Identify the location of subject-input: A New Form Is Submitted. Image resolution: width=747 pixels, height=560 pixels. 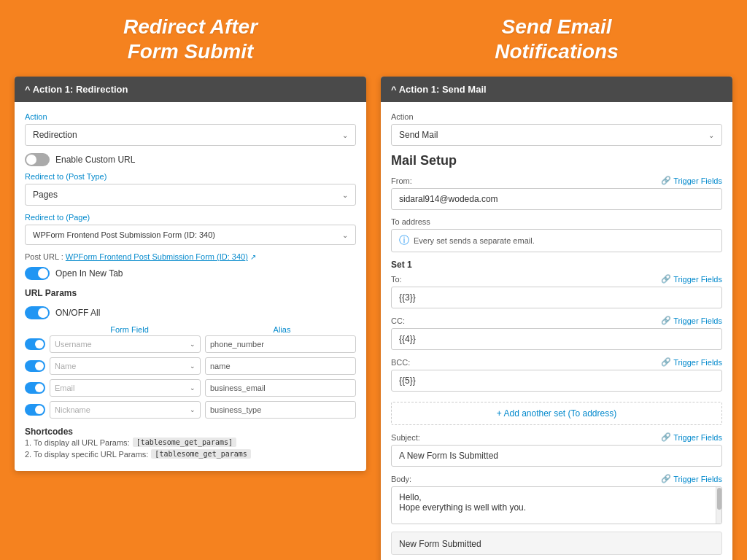
(557, 456).